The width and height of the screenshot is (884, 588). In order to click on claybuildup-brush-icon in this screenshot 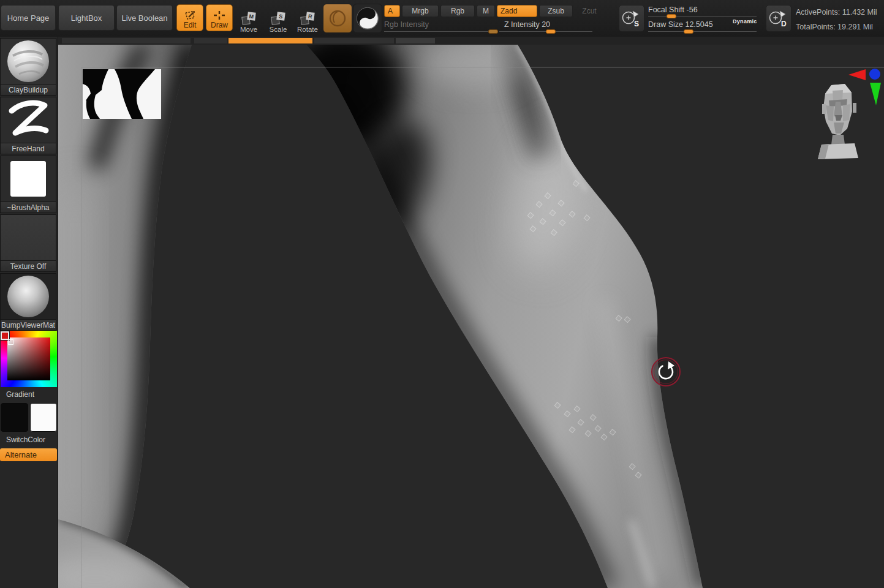, I will do `click(28, 61)`.